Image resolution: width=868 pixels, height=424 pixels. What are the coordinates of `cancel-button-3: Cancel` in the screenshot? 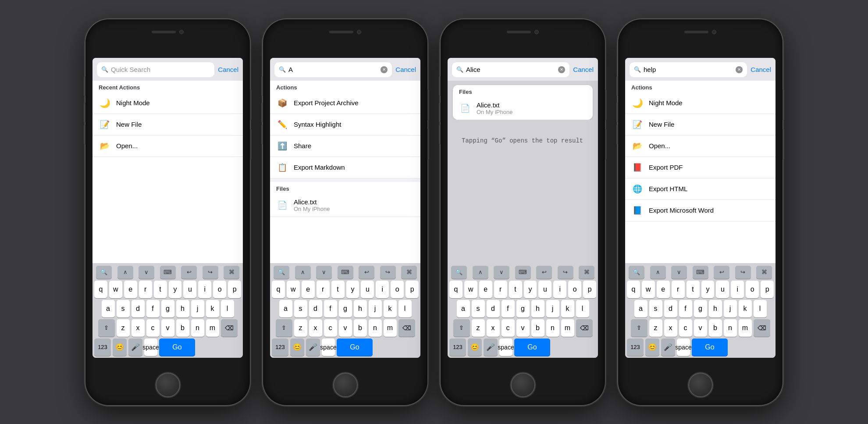 It's located at (583, 69).